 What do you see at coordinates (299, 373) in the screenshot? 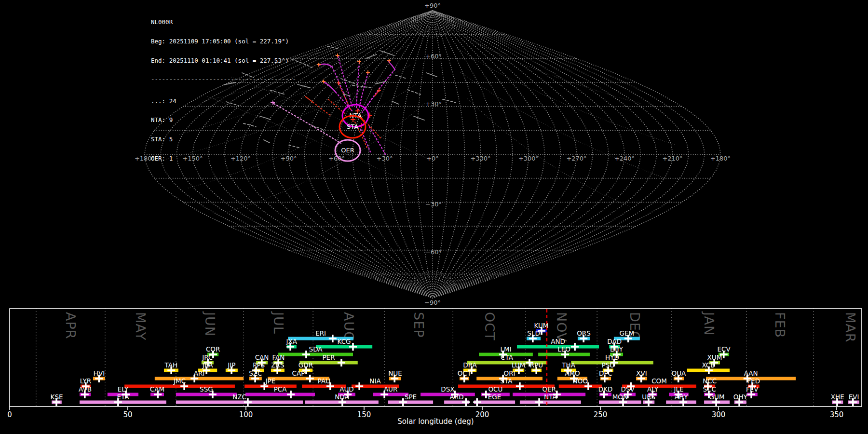
I see `shower-label-CAP: CAP` at bounding box center [299, 373].